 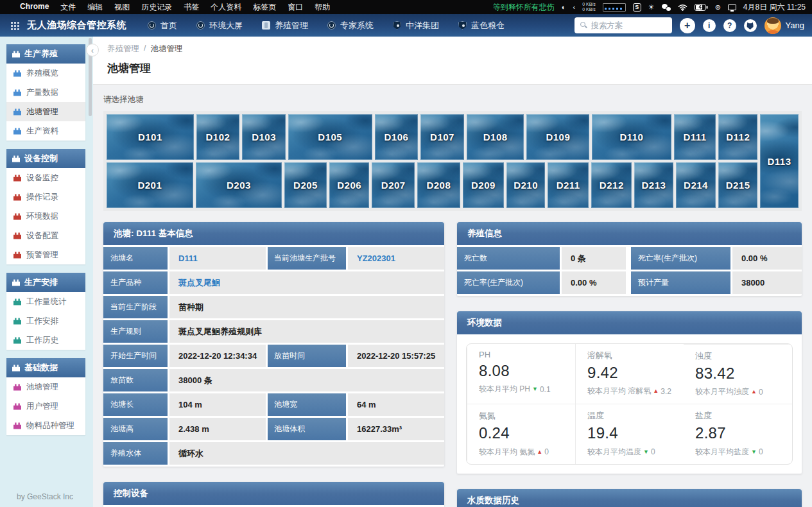 What do you see at coordinates (307, 404) in the screenshot?
I see `row-label: 池塘宽` at bounding box center [307, 404].